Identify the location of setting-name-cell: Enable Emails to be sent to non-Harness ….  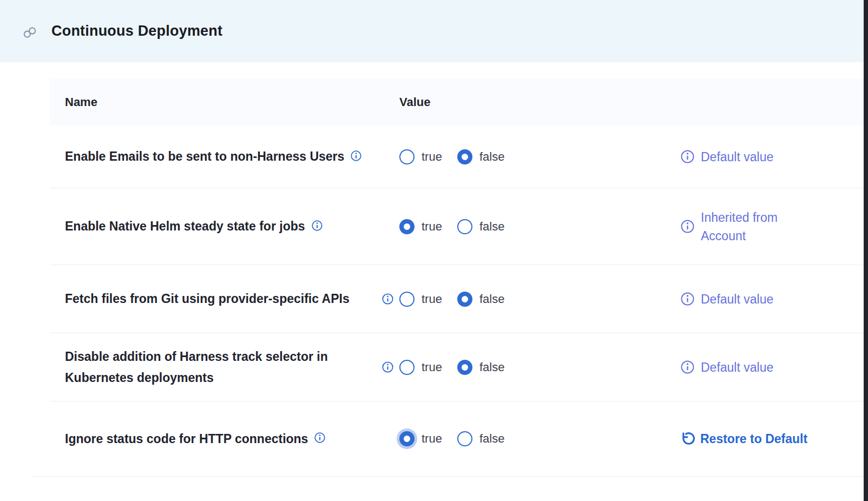
(215, 157).